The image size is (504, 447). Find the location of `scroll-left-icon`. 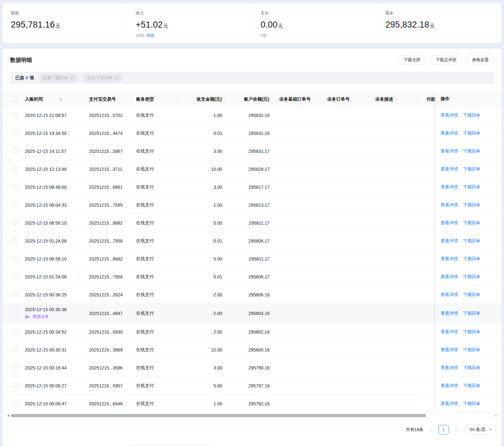

scroll-left-icon is located at coordinates (8, 416).